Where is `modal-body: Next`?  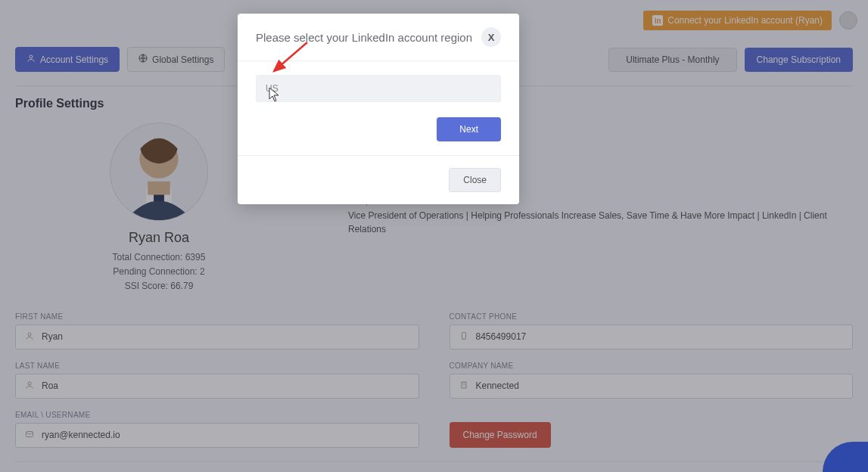
modal-body: Next is located at coordinates (378, 109).